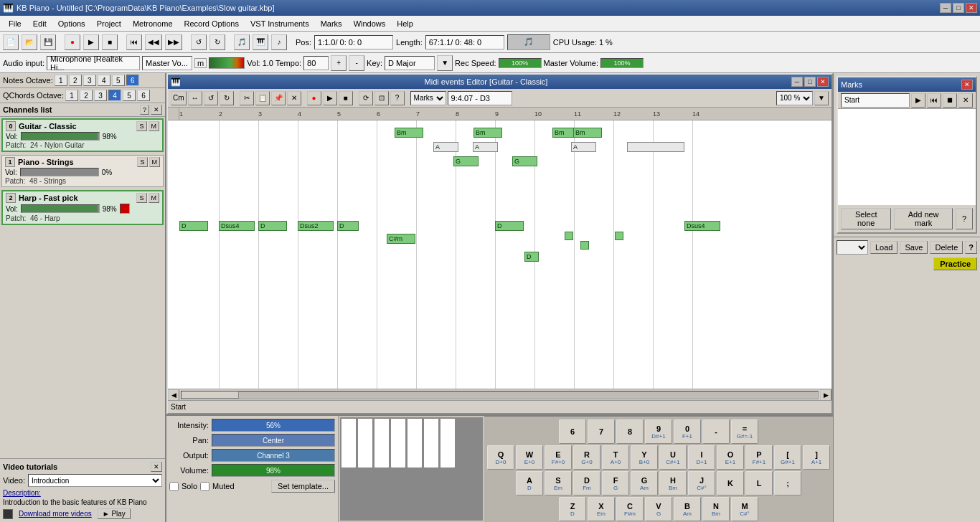  I want to click on notes-oct-6: 6, so click(133, 80).